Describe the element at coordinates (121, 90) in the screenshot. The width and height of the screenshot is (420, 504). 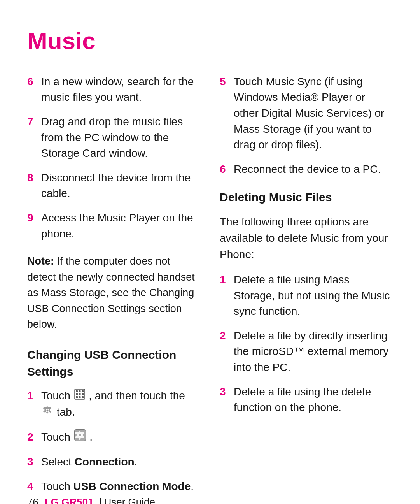
I see `item-text: In a new window, search for the music fi…` at that location.